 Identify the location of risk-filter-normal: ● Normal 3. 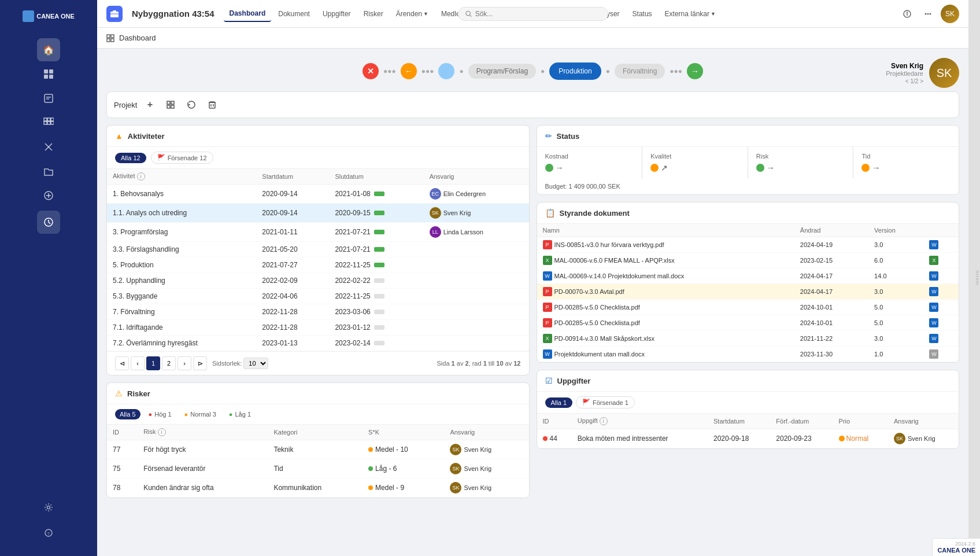
(200, 414).